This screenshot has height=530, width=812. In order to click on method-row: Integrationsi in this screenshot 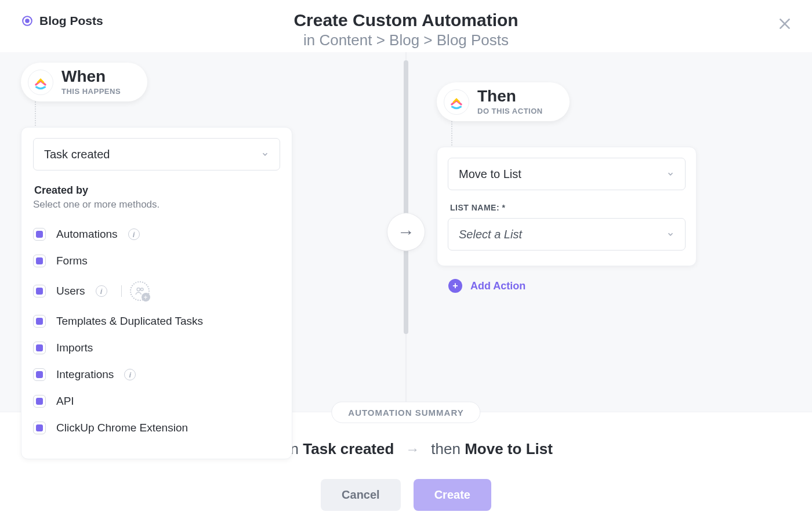, I will do `click(157, 375)`.